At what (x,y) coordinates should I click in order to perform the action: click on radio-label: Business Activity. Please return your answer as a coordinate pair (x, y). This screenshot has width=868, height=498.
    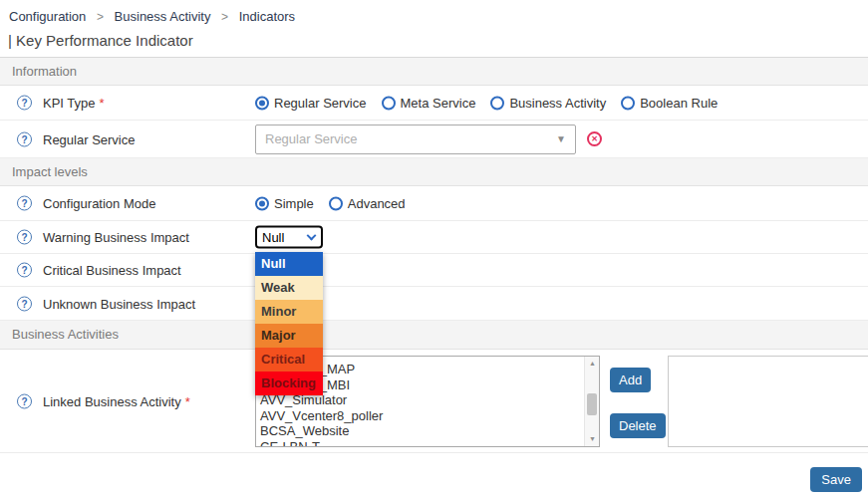
    Looking at the image, I should click on (558, 104).